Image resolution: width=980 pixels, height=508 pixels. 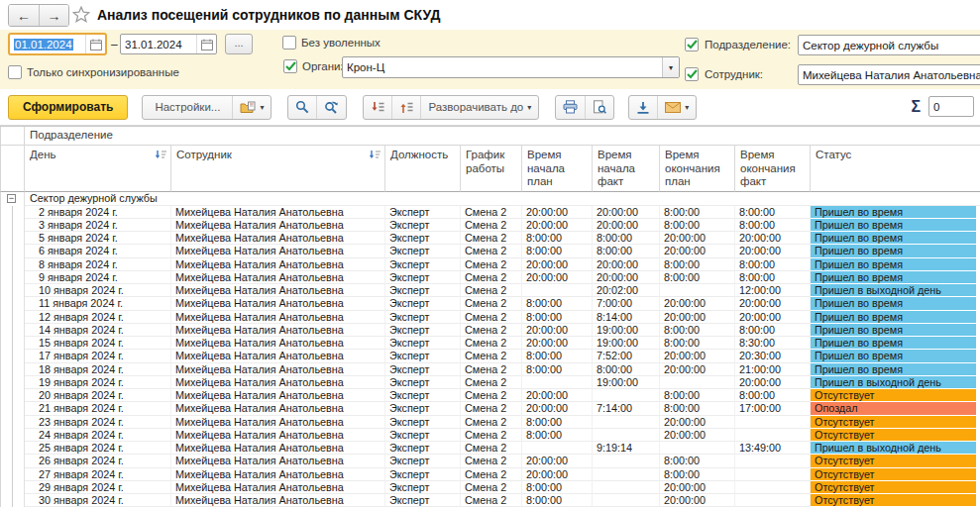 What do you see at coordinates (54, 16) in the screenshot?
I see `forward-icon: →` at bounding box center [54, 16].